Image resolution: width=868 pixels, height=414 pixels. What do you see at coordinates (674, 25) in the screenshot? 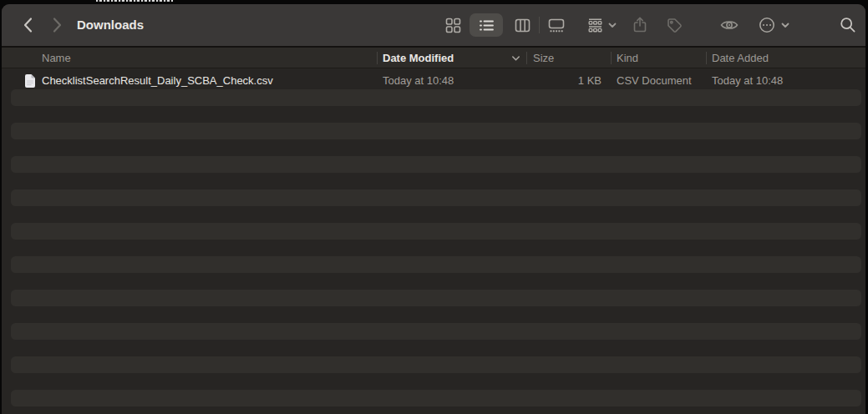
I see `tag-button` at bounding box center [674, 25].